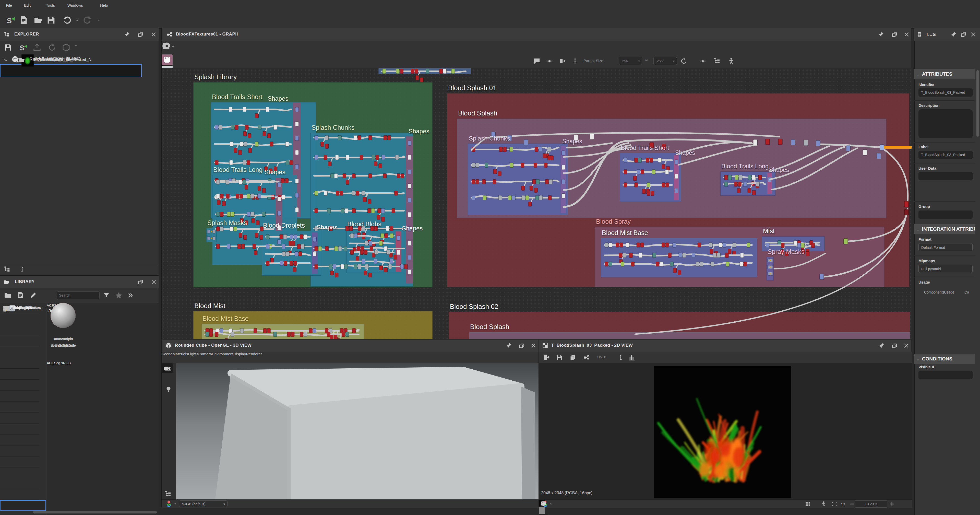  Describe the element at coordinates (562, 61) in the screenshot. I see `output-node-button` at that location.